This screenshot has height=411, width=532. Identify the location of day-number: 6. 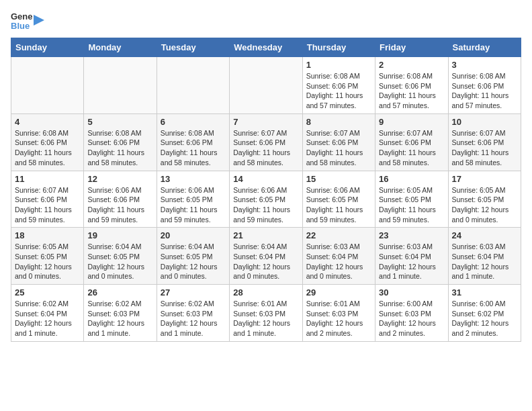
(193, 122).